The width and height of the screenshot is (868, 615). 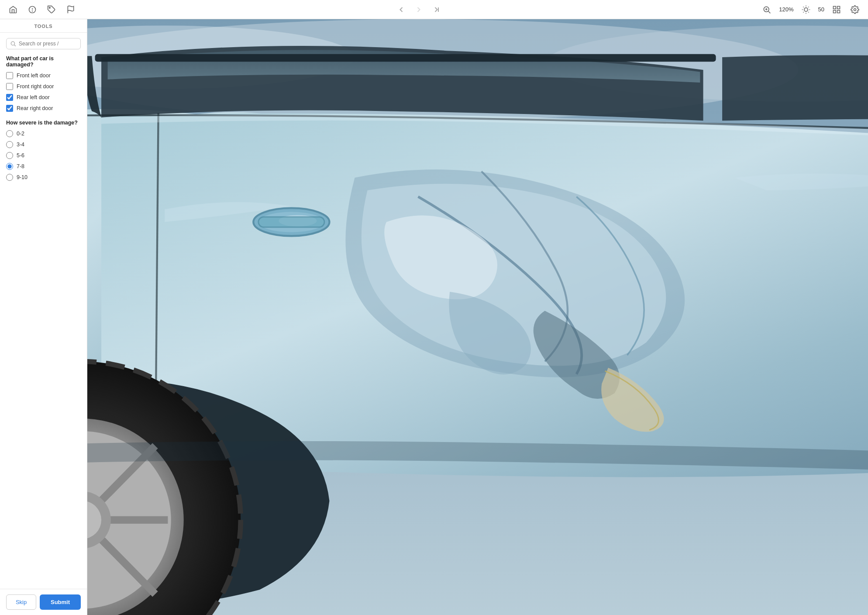 I want to click on radio-0-2-label: 0-2, so click(x=21, y=134).